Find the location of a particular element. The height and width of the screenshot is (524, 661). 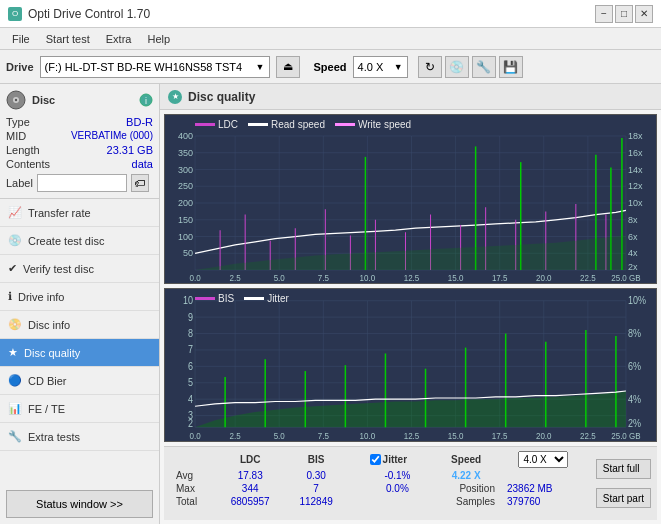

speed-select: 4.0 X ▼ is located at coordinates (380, 67).